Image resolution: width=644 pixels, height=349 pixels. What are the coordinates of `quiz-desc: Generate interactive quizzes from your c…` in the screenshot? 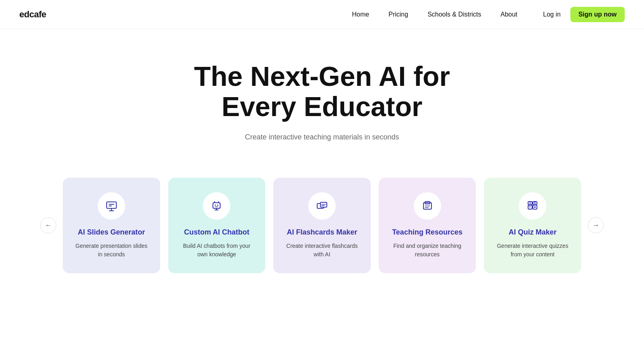 It's located at (533, 250).